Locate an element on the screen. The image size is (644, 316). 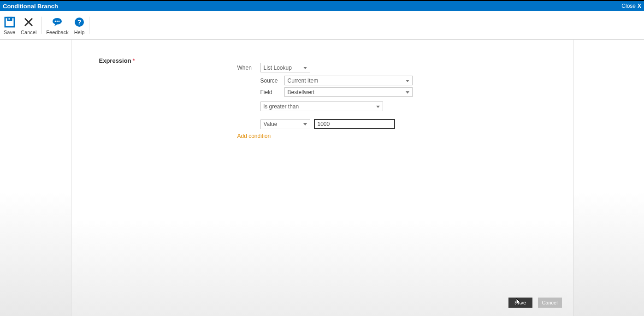
field-select: Bestellwert is located at coordinates (349, 92).